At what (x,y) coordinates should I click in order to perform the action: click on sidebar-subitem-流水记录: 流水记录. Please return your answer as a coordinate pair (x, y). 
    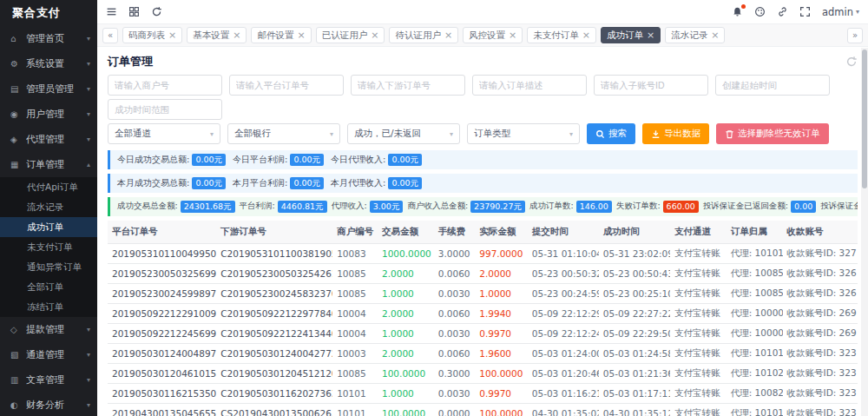
    Looking at the image, I should click on (49, 207).